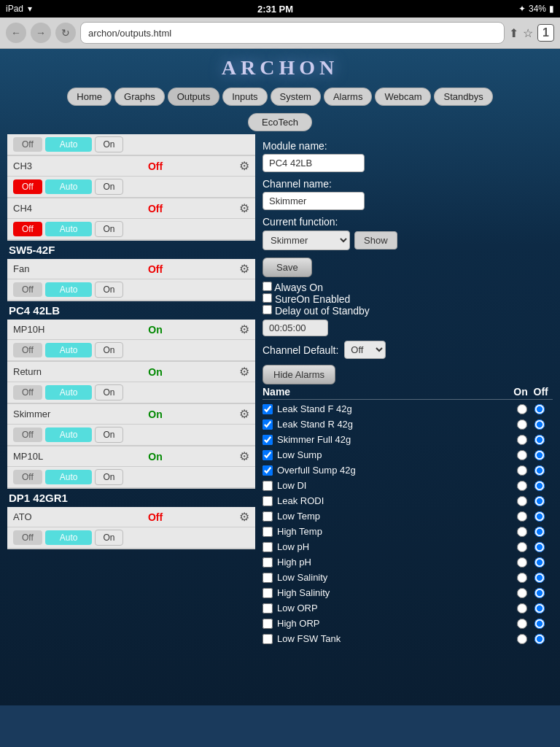 The height and width of the screenshot is (747, 560). Describe the element at coordinates (89, 96) in the screenshot. I see `nav-home: Home` at that location.